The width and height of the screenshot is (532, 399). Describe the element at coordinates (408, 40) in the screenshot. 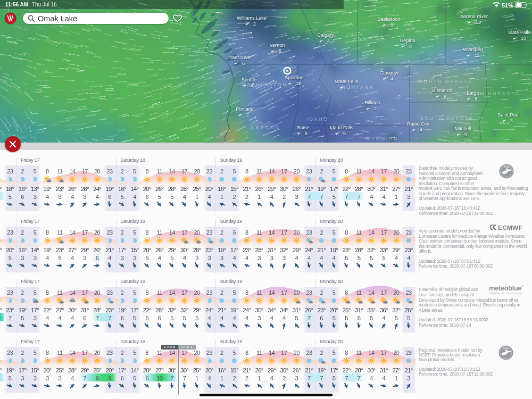

I see `svg-text: Regina` at that location.